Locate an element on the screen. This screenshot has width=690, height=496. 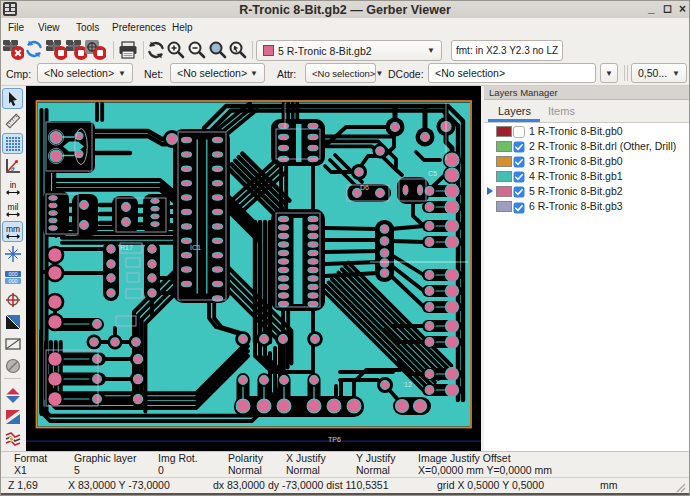
svg-text: in is located at coordinates (12, 185).